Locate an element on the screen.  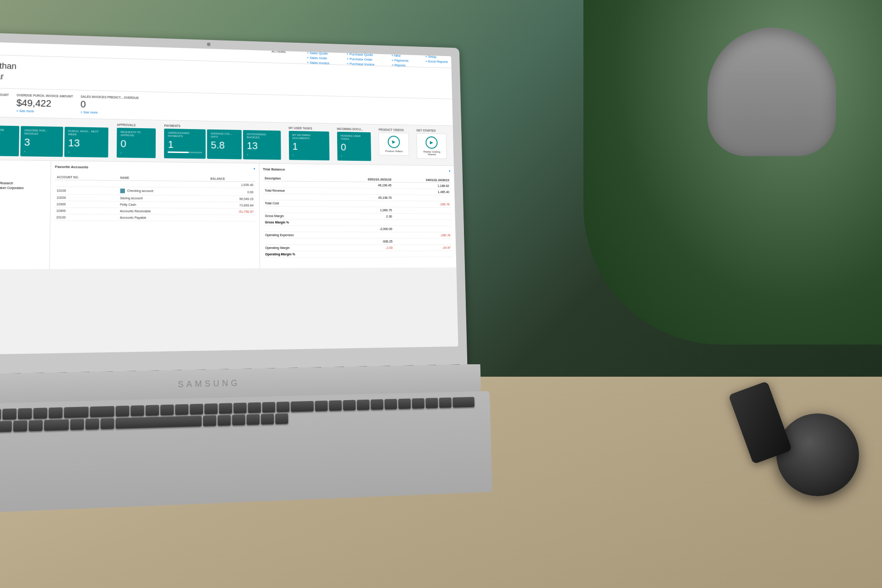
action-new: » New is located at coordinates (400, 56).